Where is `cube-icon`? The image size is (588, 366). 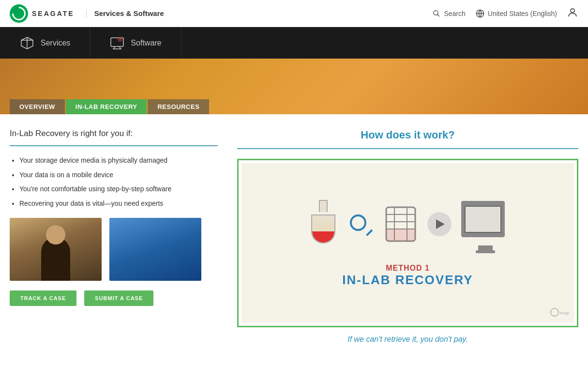 cube-icon is located at coordinates (27, 43).